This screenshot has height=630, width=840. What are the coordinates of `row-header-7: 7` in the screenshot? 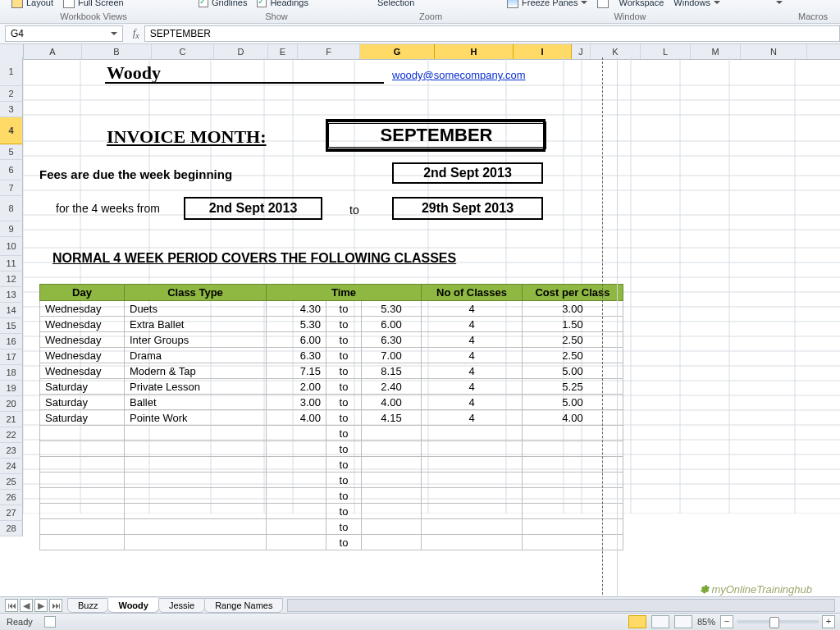 It's located at (11, 189).